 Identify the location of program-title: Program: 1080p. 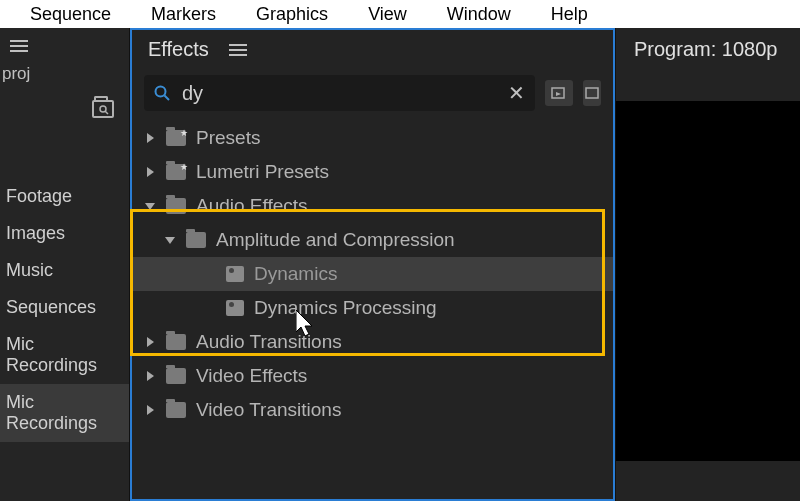
(708, 50).